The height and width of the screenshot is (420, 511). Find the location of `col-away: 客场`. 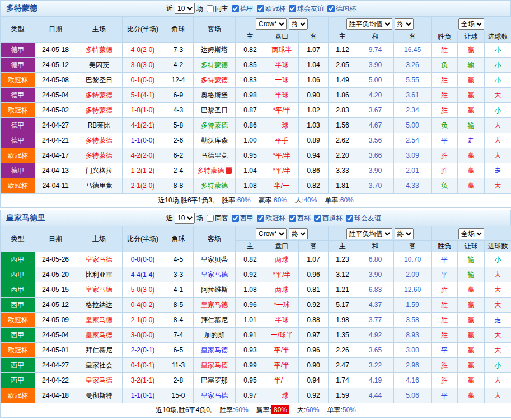

col-away: 客场 is located at coordinates (215, 239).